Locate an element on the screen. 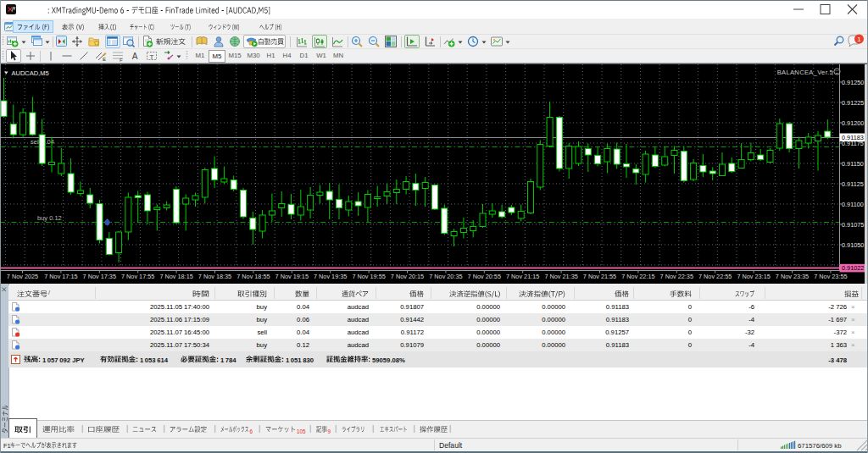 This screenshot has height=453, width=868. svg-text: 7 Nov 18:15 is located at coordinates (176, 276).